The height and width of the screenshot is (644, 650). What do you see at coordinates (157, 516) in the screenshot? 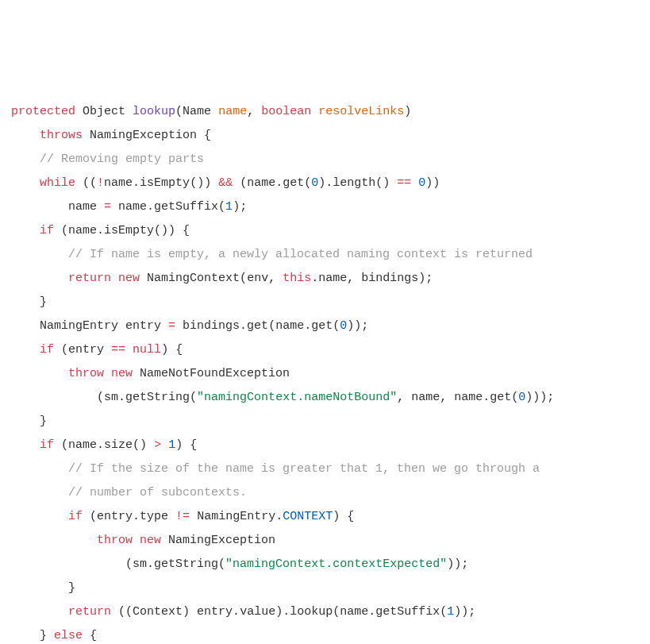
I see `code-token: type` at bounding box center [157, 516].